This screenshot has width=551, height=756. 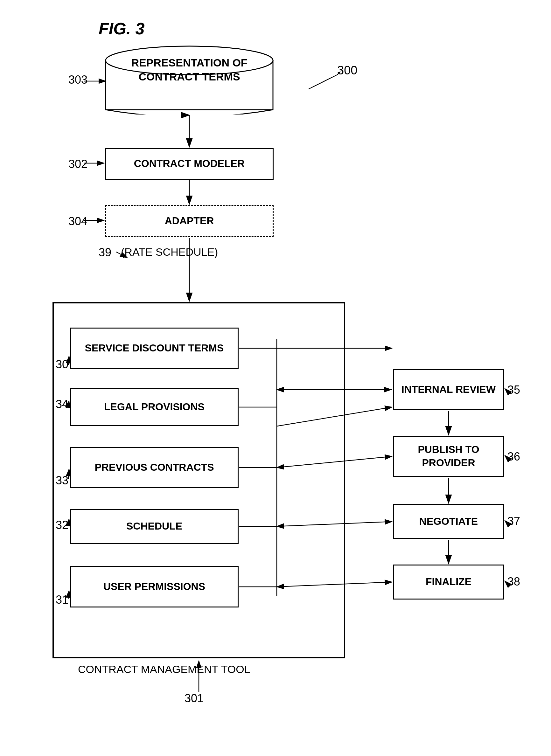 I want to click on box-previous: PREVIOUS CONTRACTS, so click(x=154, y=468).